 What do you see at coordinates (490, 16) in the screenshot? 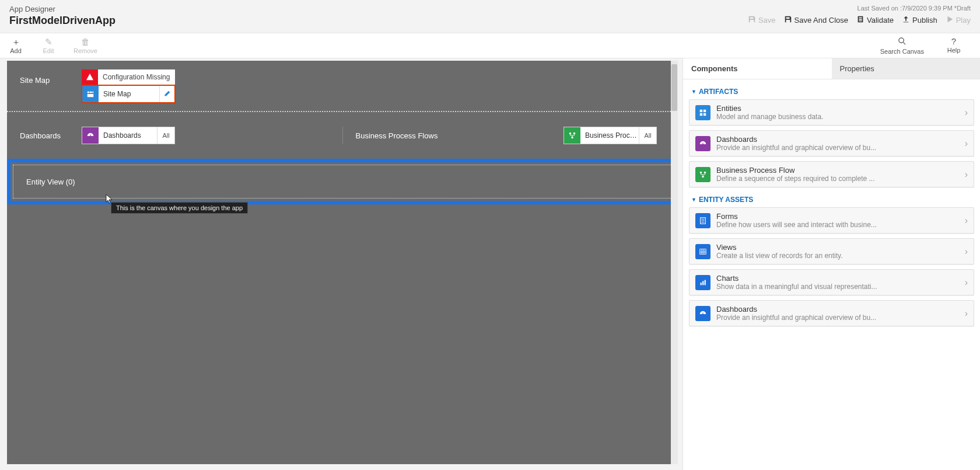
I see `header-bar: App Designer FirstModelDrivenApp Last Sa…` at bounding box center [490, 16].